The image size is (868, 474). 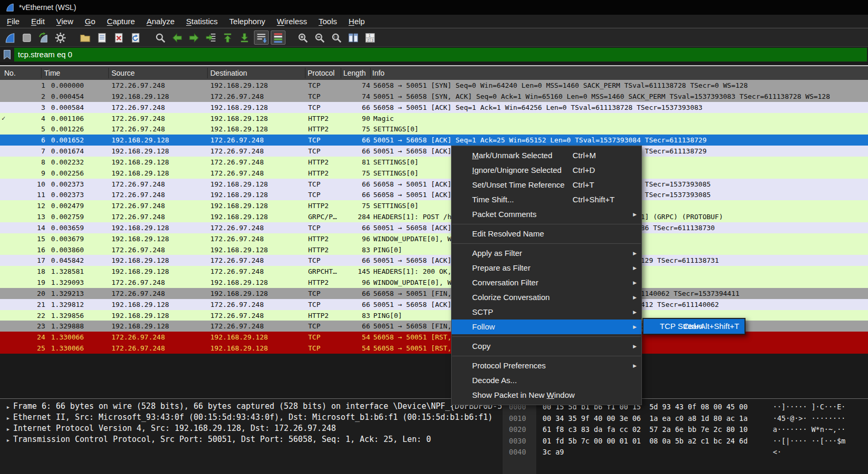 I want to click on column-header-length: Length, so click(x=354, y=73).